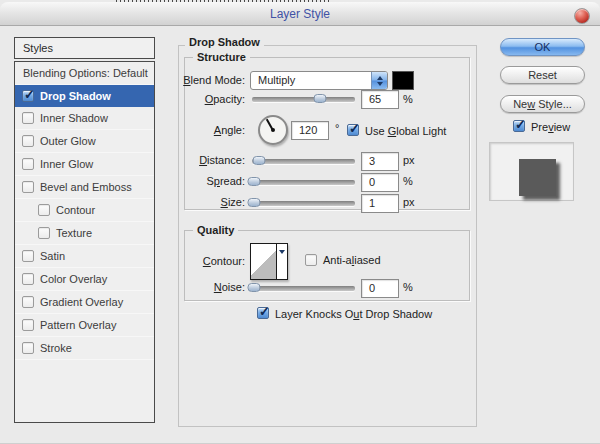 This screenshot has height=444, width=600. I want to click on sidebar-item-color-overlay: Color Overlay, so click(84, 280).